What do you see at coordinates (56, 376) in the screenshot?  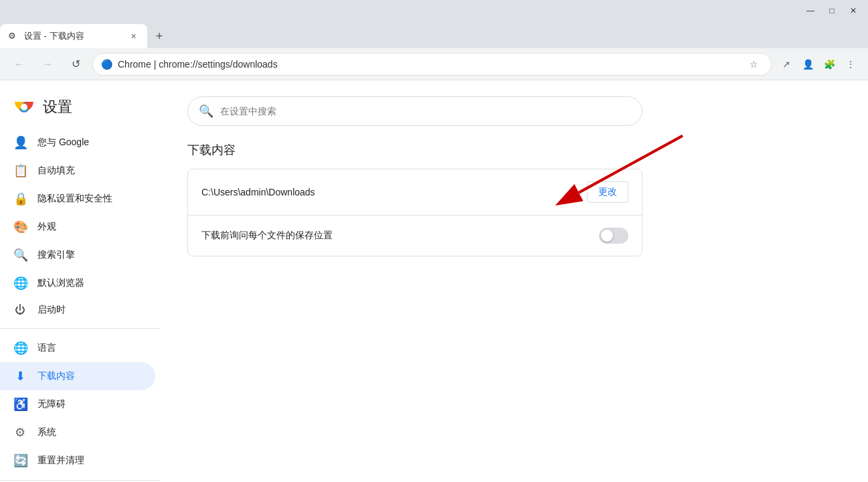 I see `sidebar-label-downloads: 下载内容` at bounding box center [56, 376].